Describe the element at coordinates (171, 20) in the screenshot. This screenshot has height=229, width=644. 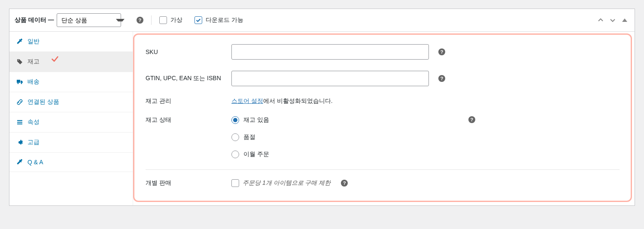
I see `virtual-checkbox-wrap: 가상` at that location.